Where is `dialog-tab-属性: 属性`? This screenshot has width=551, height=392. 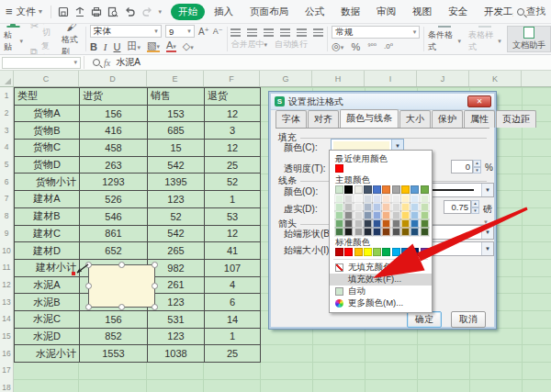 dialog-tab-属性: 属性 is located at coordinates (479, 119).